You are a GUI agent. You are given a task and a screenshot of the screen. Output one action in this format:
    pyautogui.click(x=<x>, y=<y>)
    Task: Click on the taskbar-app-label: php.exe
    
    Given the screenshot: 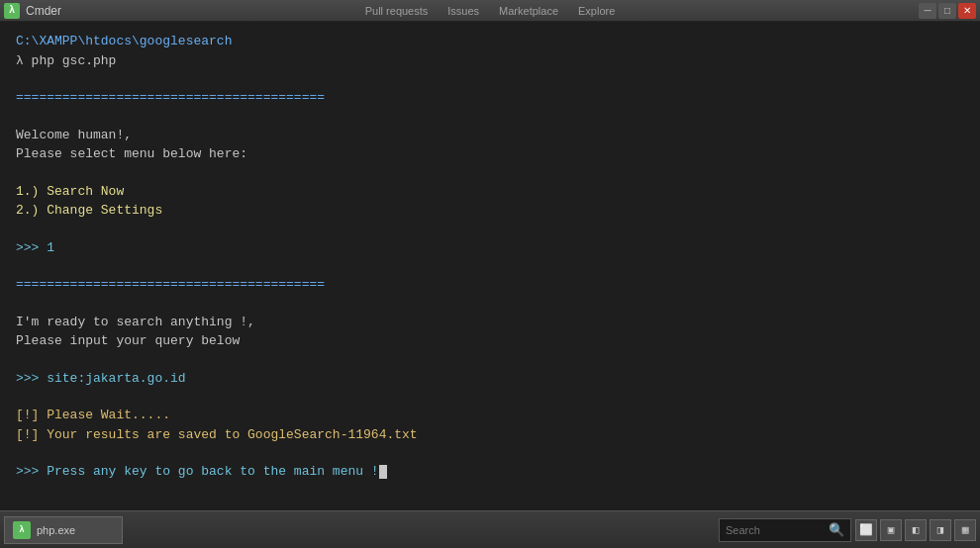 What is the action you would take?
    pyautogui.click(x=55, y=530)
    